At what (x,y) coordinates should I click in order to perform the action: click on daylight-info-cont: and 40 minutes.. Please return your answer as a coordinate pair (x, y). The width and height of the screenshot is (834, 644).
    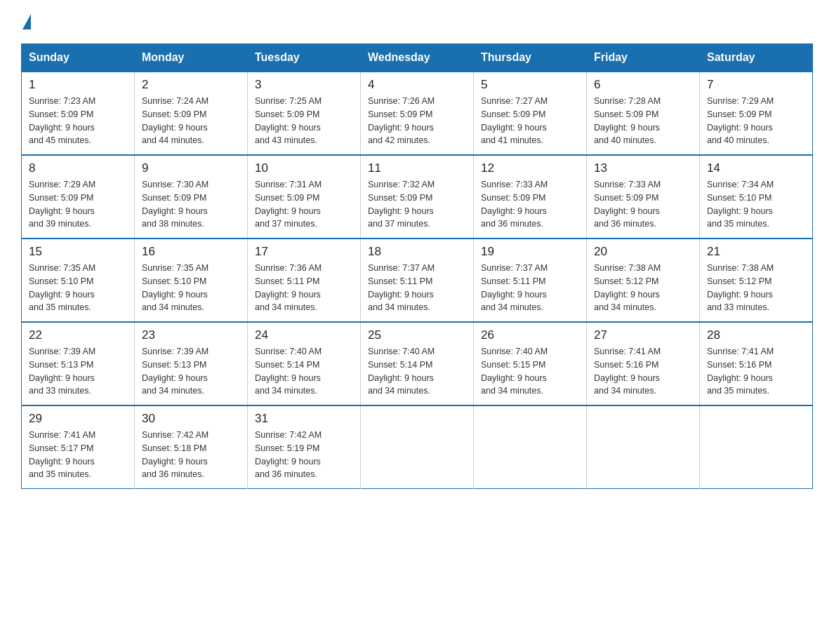
    Looking at the image, I should click on (756, 140).